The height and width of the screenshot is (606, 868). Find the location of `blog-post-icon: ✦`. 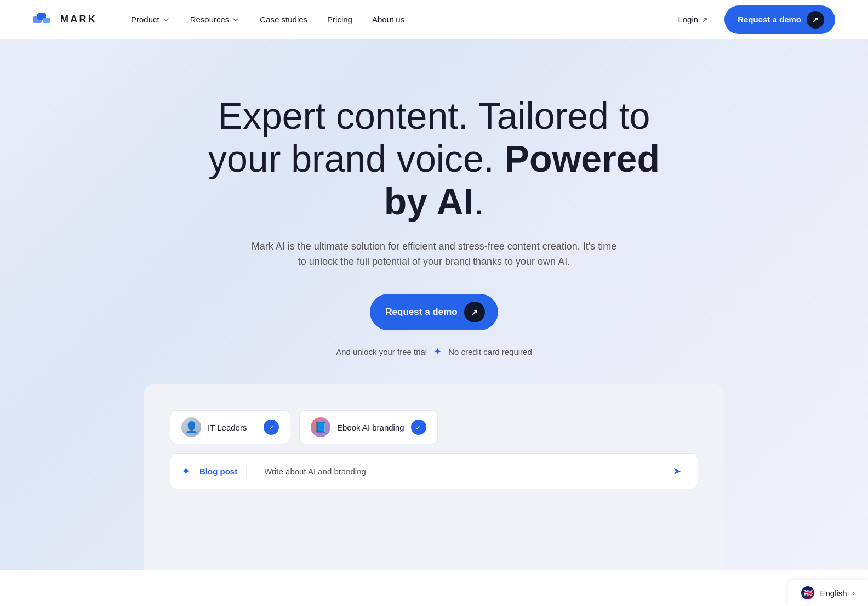

blog-post-icon: ✦ is located at coordinates (186, 471).